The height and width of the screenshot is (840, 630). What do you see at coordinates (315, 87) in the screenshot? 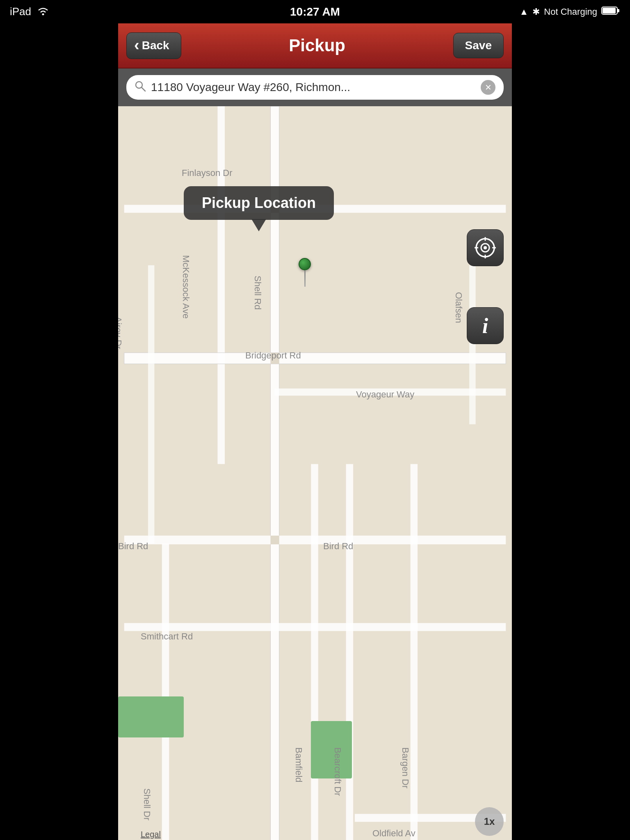
I see `search-bar-container: 11180 Voyageur Way #260, Richmon... ✕` at bounding box center [315, 87].